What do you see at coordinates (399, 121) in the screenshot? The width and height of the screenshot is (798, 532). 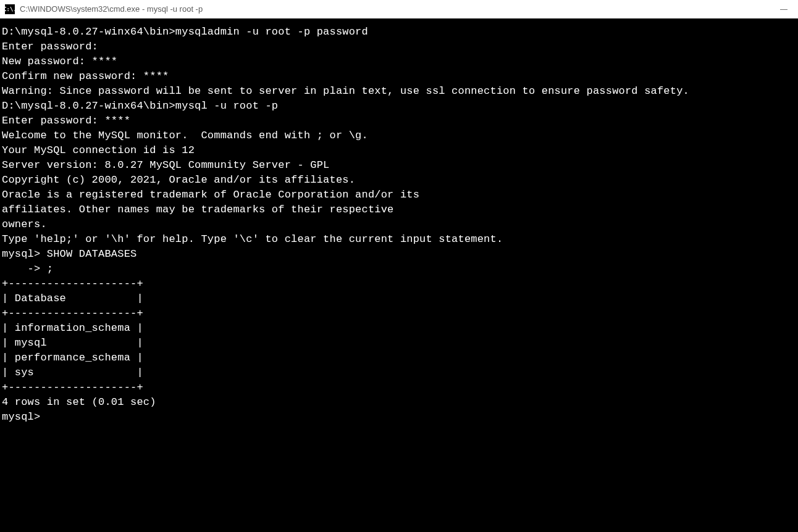 I see `terminal-line: Enter password: ****` at bounding box center [399, 121].